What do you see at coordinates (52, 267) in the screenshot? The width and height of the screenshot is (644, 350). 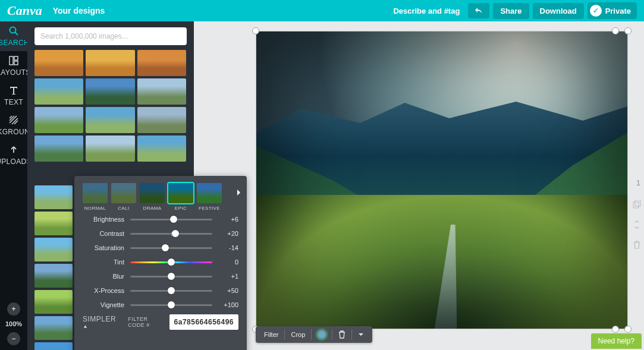 I see `image-results-column` at bounding box center [52, 267].